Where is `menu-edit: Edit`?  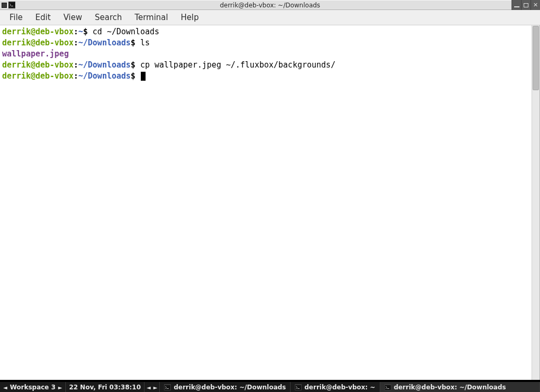 menu-edit: Edit is located at coordinates (43, 17).